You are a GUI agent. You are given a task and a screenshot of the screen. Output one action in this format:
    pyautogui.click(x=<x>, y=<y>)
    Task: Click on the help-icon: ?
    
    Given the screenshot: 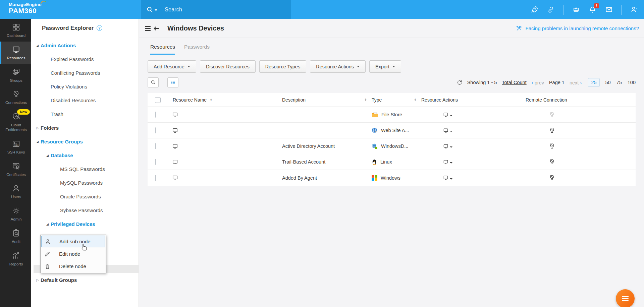 What is the action you would take?
    pyautogui.click(x=99, y=28)
    